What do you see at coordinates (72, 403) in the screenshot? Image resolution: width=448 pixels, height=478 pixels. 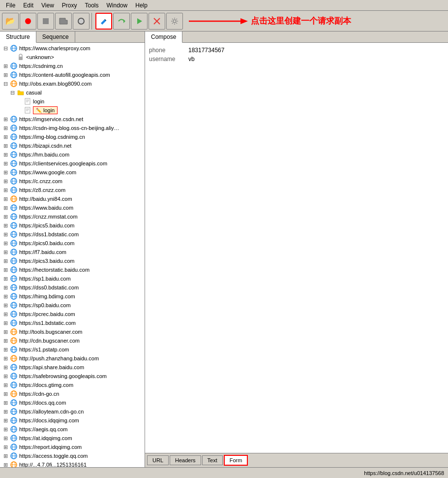 I see `tree-item: ⊞https://docs.qq.com` at bounding box center [72, 403].